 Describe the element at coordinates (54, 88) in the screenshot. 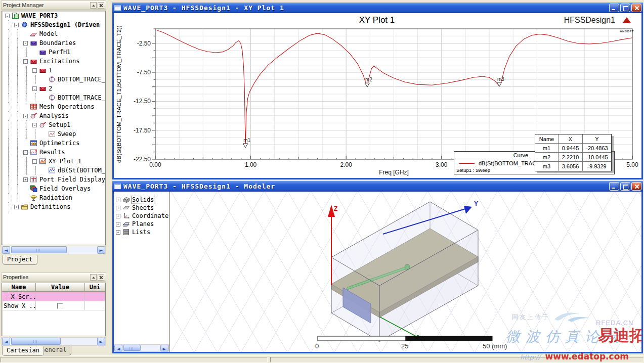

I see `tree-item-2: -2` at that location.